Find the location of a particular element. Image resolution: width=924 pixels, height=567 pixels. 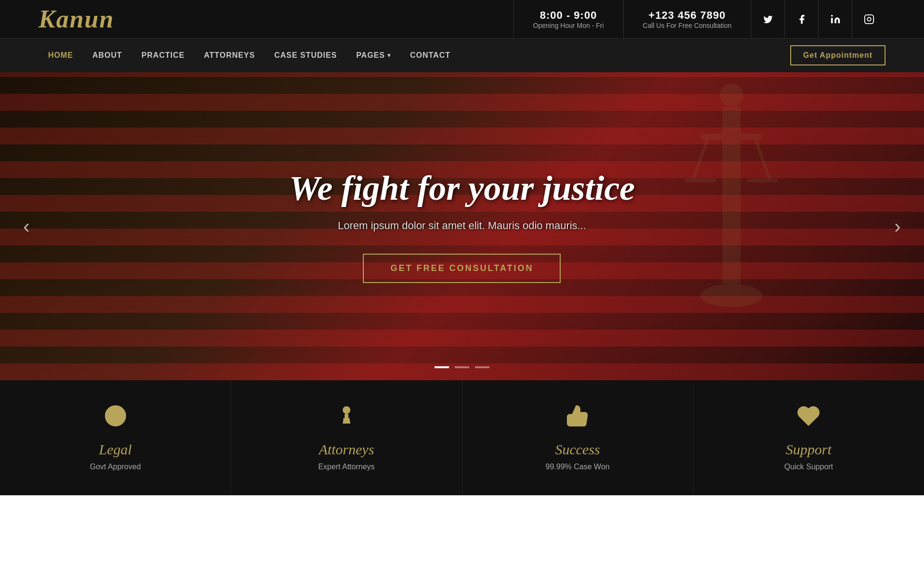

linkedin-icon is located at coordinates (835, 19).